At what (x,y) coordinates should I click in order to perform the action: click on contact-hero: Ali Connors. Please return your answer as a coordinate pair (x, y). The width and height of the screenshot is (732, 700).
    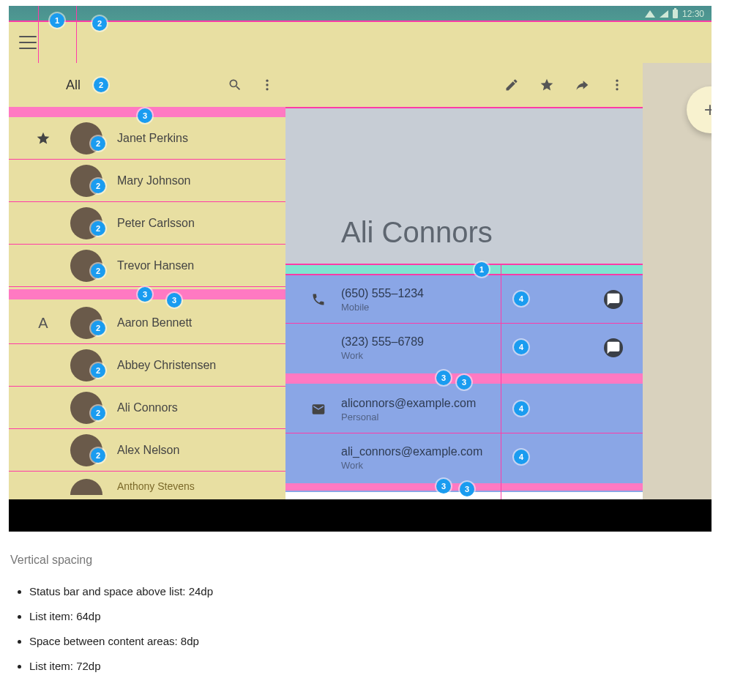
    Looking at the image, I should click on (464, 185).